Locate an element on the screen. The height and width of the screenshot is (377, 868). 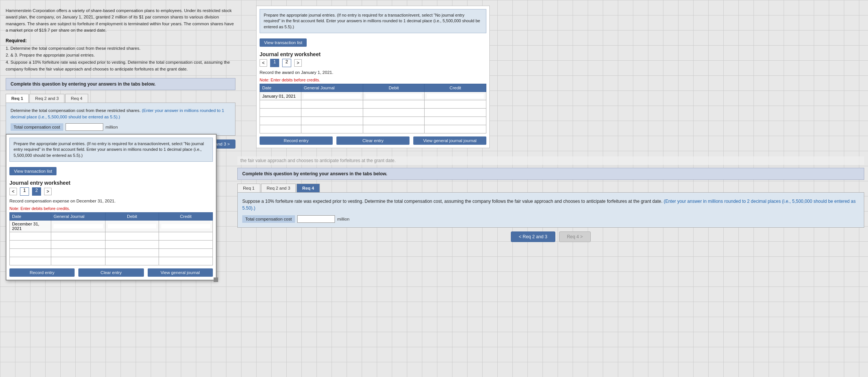
page-next-btn-right: > is located at coordinates (298, 63).